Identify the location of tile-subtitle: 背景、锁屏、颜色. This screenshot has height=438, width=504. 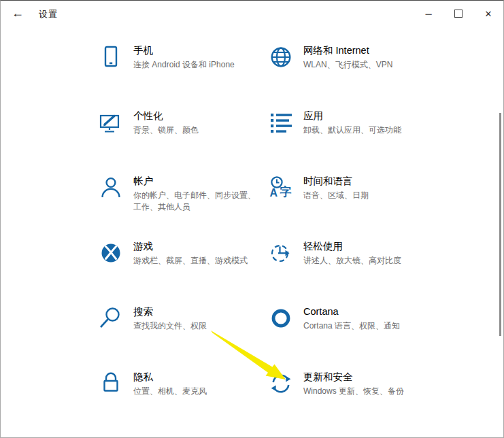
(195, 131).